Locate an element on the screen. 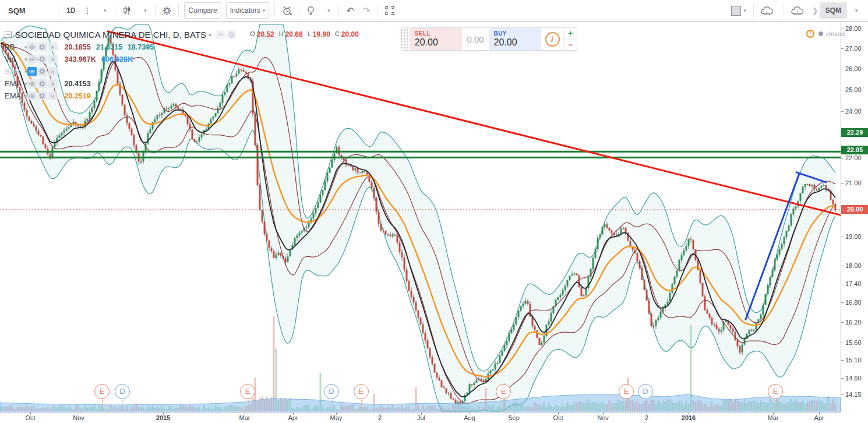  compare-button: Compare is located at coordinates (203, 10).